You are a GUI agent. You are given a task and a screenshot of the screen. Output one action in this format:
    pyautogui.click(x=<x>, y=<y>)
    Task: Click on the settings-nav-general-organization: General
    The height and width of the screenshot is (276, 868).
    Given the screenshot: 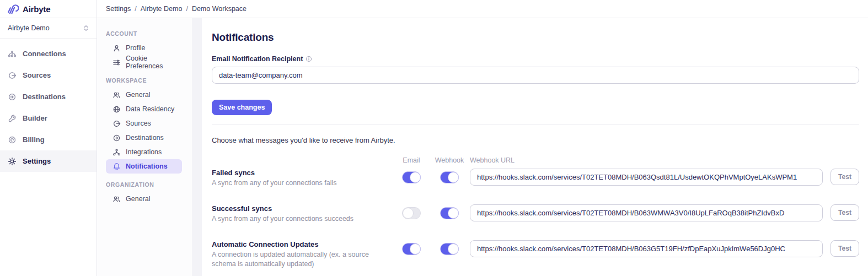 What is the action you would take?
    pyautogui.click(x=144, y=199)
    